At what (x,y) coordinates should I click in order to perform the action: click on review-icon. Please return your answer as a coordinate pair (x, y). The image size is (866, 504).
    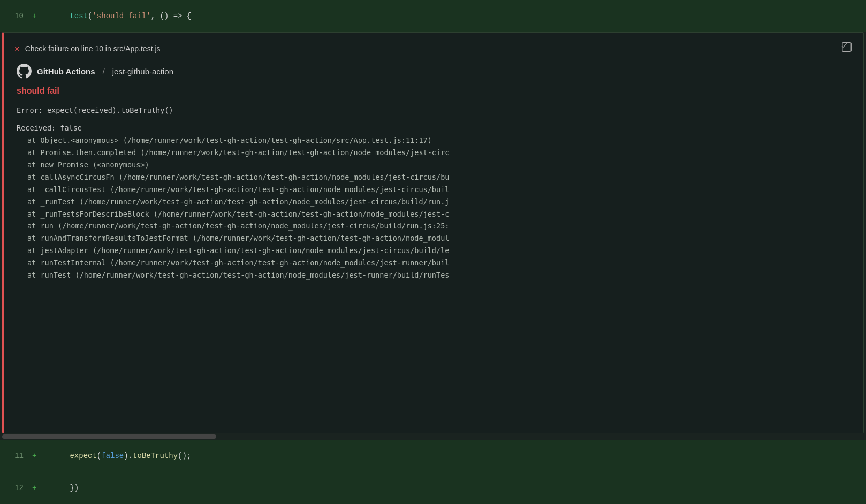
    Looking at the image, I should click on (847, 47).